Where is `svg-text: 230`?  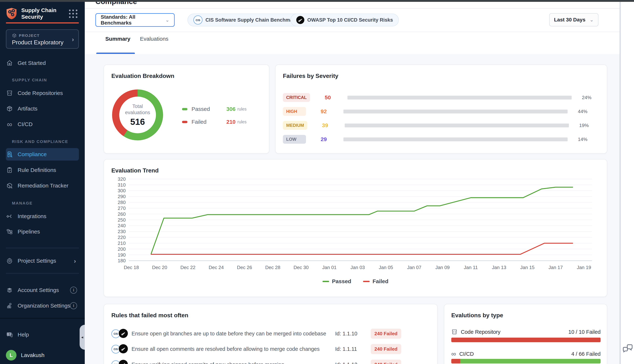
svg-text: 230 is located at coordinates (122, 232).